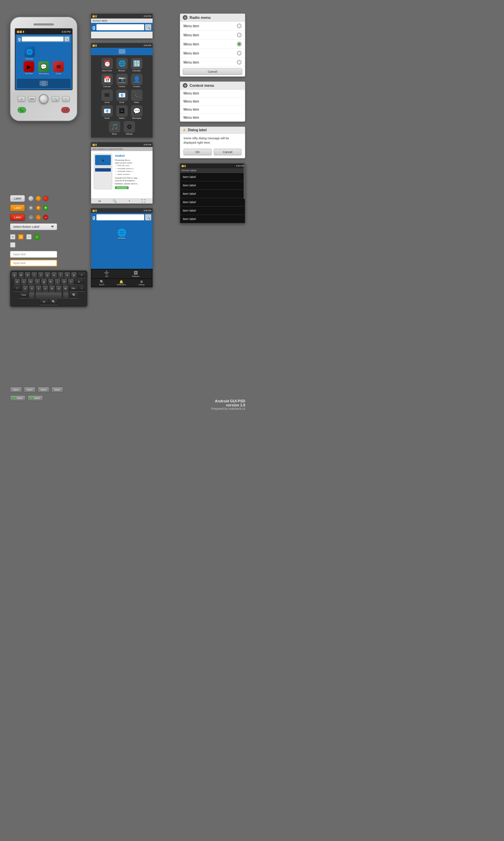 The image size is (504, 841). I want to click on key-s: s, so click(24, 281).